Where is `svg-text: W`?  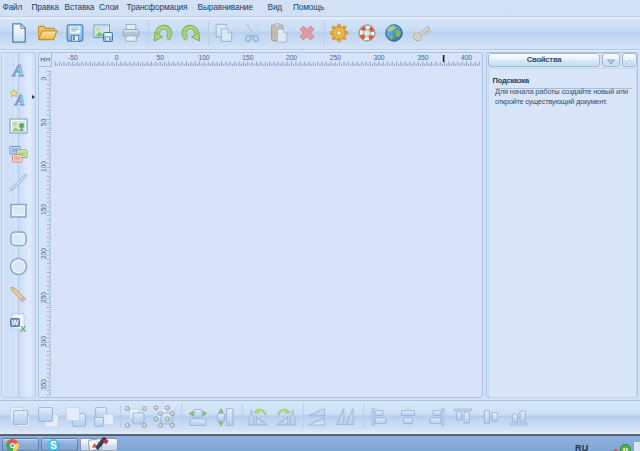 svg-text: W is located at coordinates (15, 322).